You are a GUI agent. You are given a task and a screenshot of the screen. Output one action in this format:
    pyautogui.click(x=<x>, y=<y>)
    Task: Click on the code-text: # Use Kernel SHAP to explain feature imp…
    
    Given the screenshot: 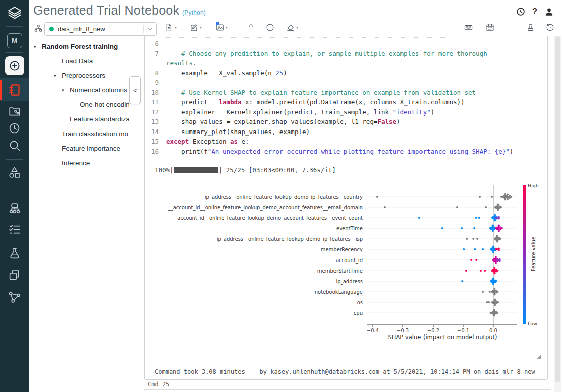 What is the action you would take?
    pyautogui.click(x=342, y=93)
    